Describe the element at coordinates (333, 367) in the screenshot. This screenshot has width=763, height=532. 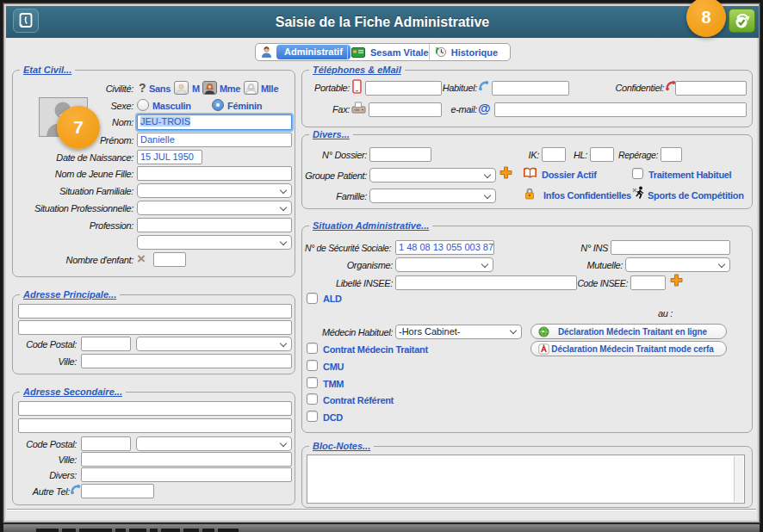
I see `cmu-label: CMU` at that location.